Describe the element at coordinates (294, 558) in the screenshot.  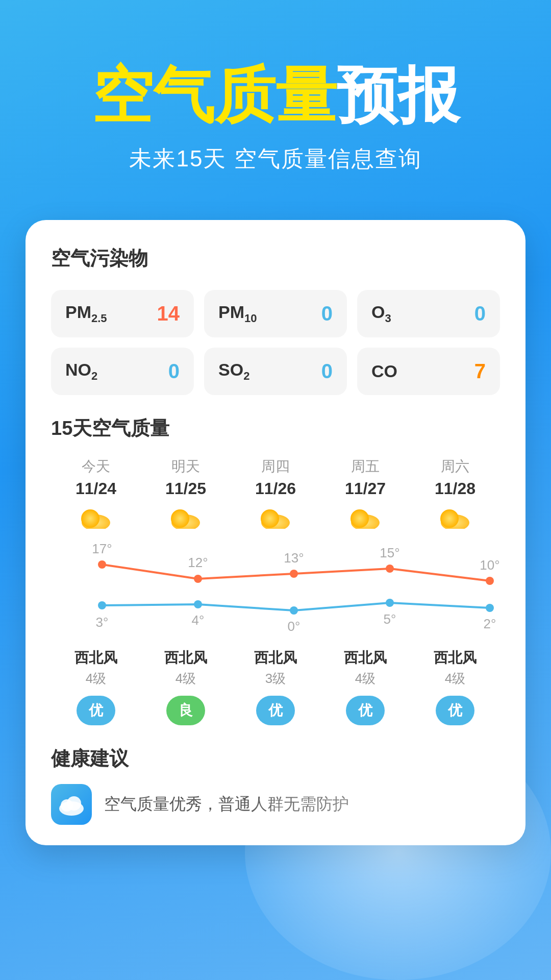
I see `svg-text: 13°` at that location.